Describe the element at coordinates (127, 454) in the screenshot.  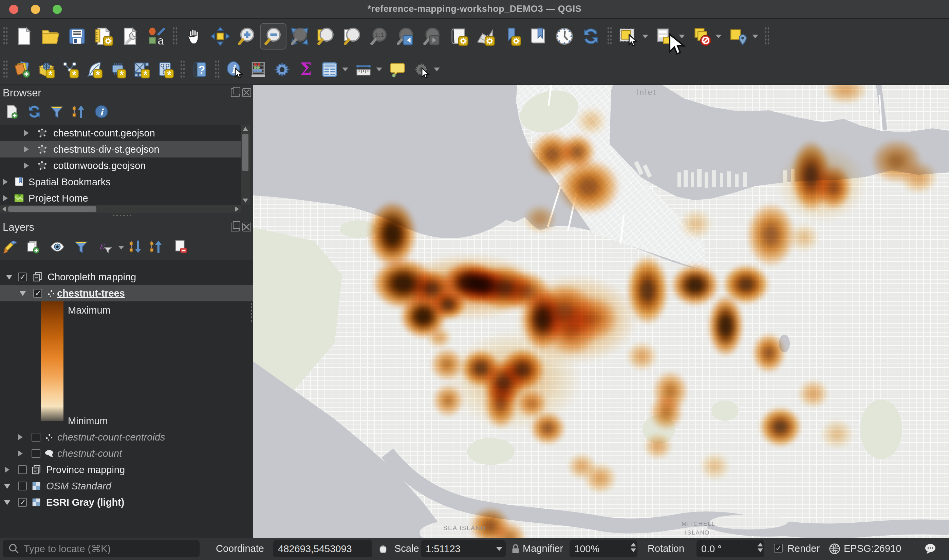
I see `layer-item-chestnut-count: chestnut-count` at that location.